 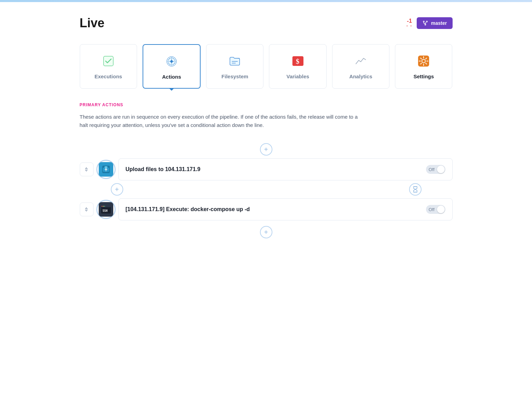 What do you see at coordinates (87, 209) in the screenshot?
I see `reorder-ssh-icon` at bounding box center [87, 209].